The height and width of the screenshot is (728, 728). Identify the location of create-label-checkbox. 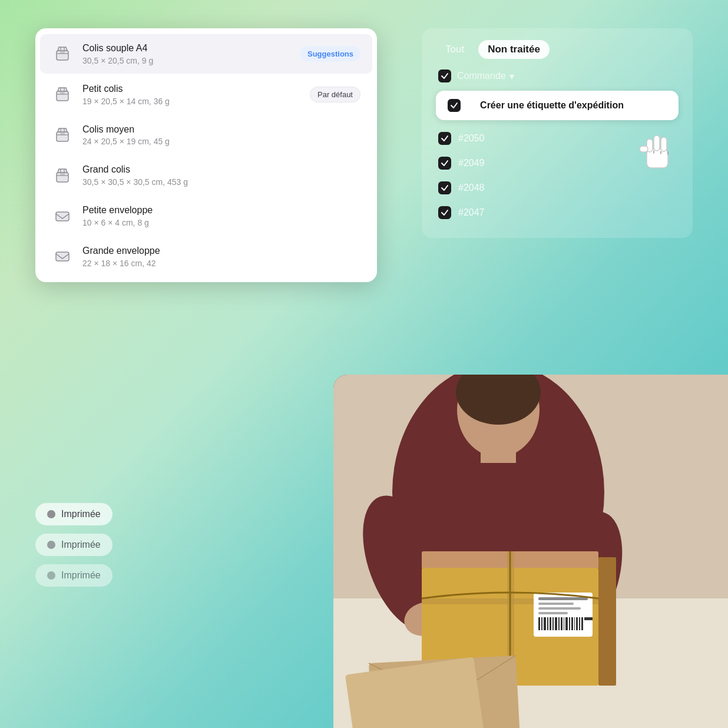
(454, 105).